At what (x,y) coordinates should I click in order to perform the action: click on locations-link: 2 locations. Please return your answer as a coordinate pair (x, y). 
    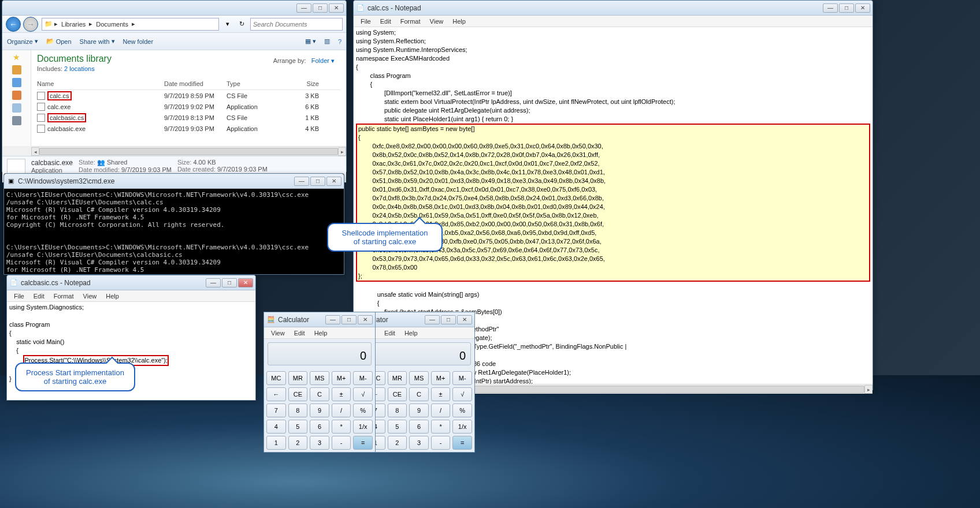
    Looking at the image, I should click on (80, 69).